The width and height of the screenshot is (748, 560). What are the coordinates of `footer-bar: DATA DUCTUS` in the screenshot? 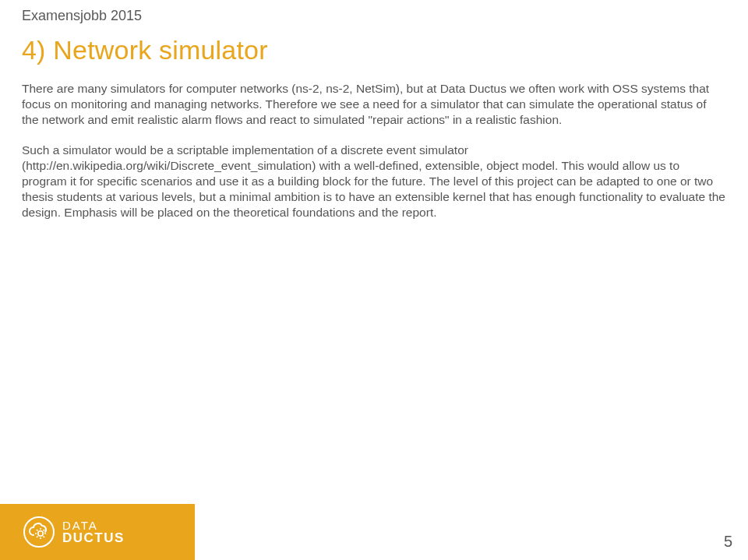 It's located at (97, 532).